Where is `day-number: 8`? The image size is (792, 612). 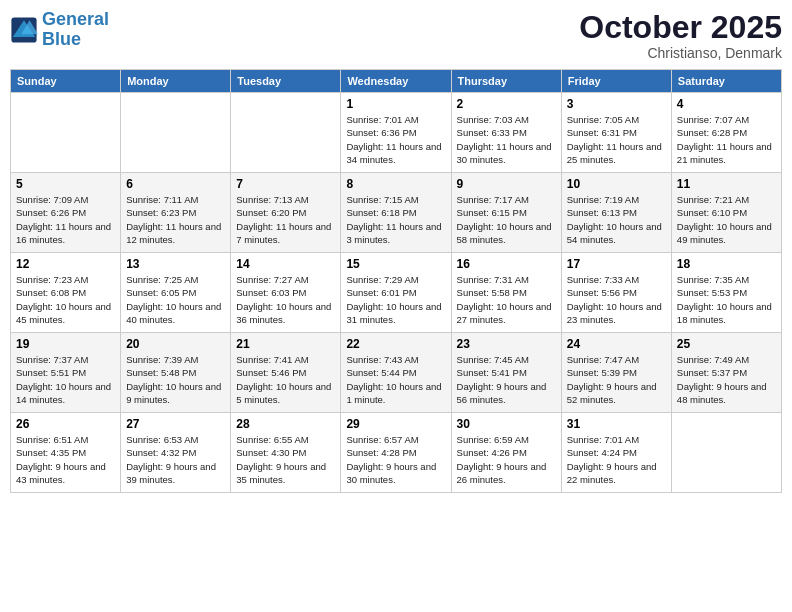
day-number: 8 is located at coordinates (396, 184).